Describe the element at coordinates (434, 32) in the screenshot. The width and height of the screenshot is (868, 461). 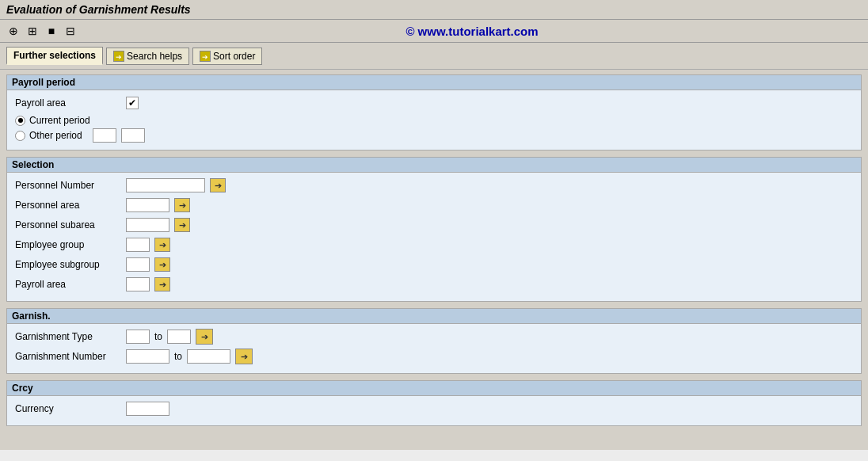
I see `toolbar: ⊕ ⊞ ■ ⊟ © www.tutorialkart.com` at that location.